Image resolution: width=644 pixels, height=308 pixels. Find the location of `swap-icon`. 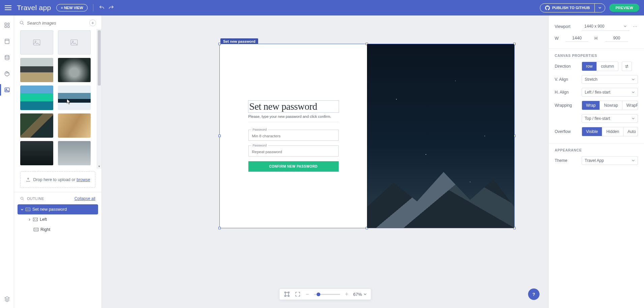

swap-icon is located at coordinates (627, 66).